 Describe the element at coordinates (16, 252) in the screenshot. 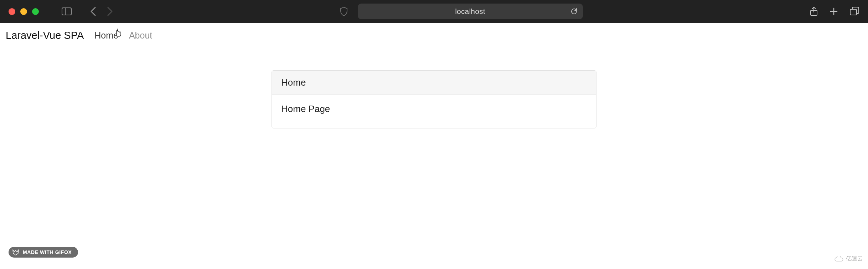

I see `fox-icon` at that location.